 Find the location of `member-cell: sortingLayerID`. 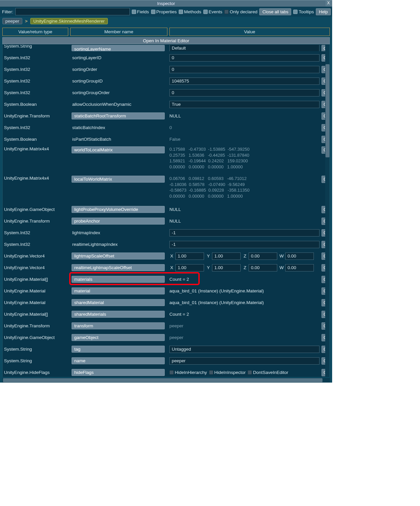

member-cell: sortingLayerID is located at coordinates (120, 58).